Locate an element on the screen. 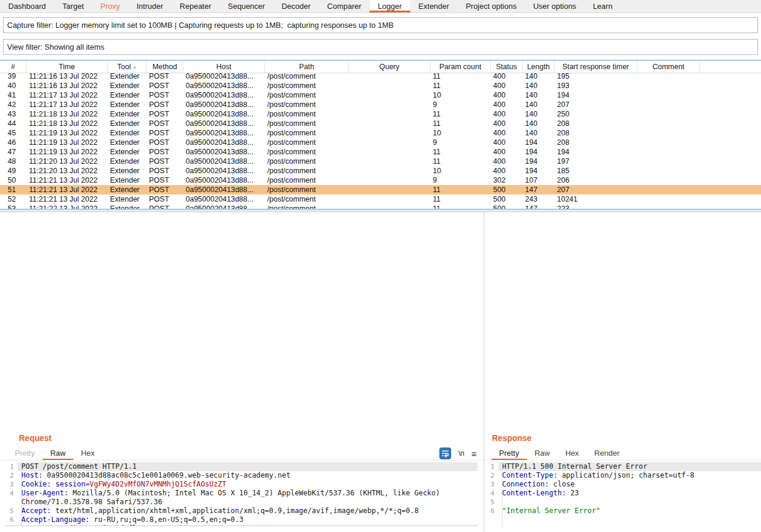  main-tab-comparer: Comparer is located at coordinates (344, 6).